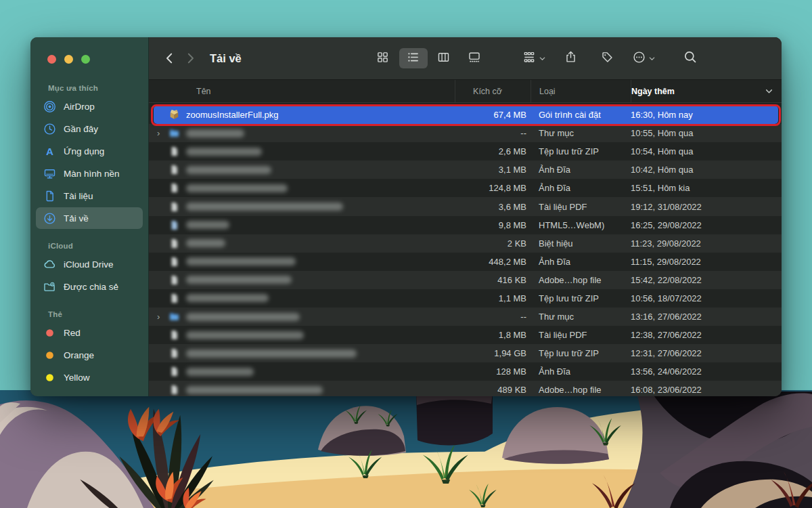 This screenshot has width=812, height=508. I want to click on file-row: 416 KB Adobe…hop file 15:42, 22/08/2022, so click(466, 280).